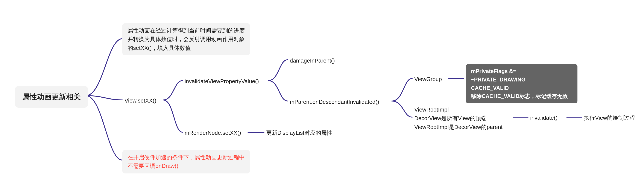 The height and width of the screenshot is (190, 644). Describe the element at coordinates (52, 97) in the screenshot. I see `root-node: 属性动画更新相关` at that location.